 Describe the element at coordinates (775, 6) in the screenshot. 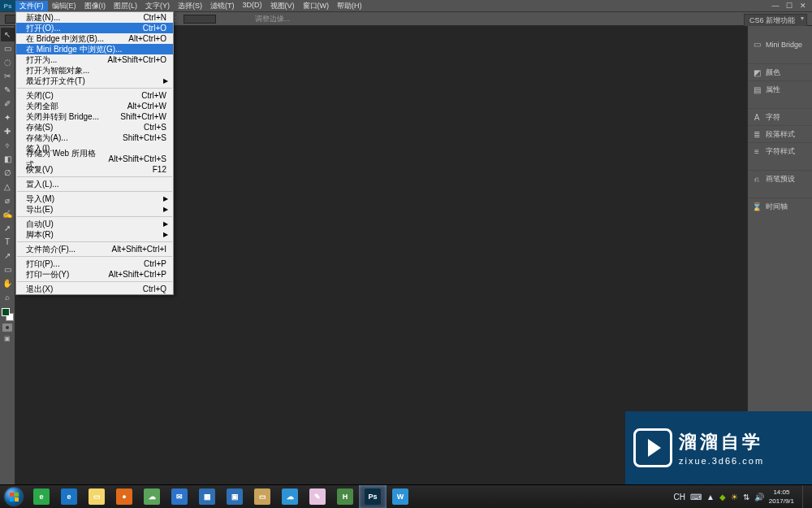

I see `minimize-button: —` at that location.